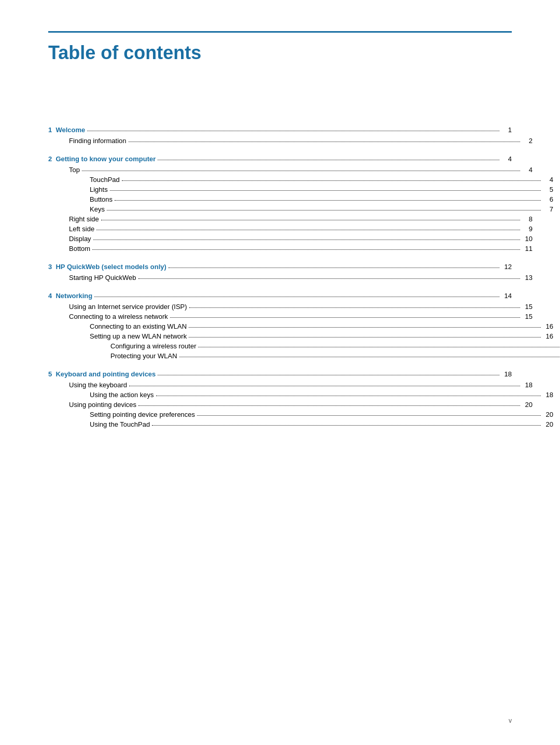  What do you see at coordinates (280, 135) in the screenshot?
I see `toc-chapter-group: 1 Welcome1Finding information2` at bounding box center [280, 135].